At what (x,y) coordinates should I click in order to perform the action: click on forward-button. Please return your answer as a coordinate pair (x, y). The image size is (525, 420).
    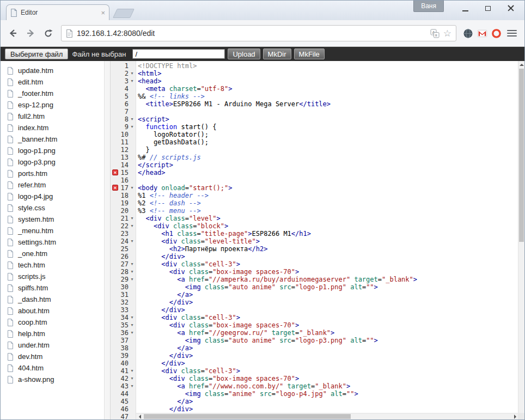
    Looking at the image, I should click on (30, 33).